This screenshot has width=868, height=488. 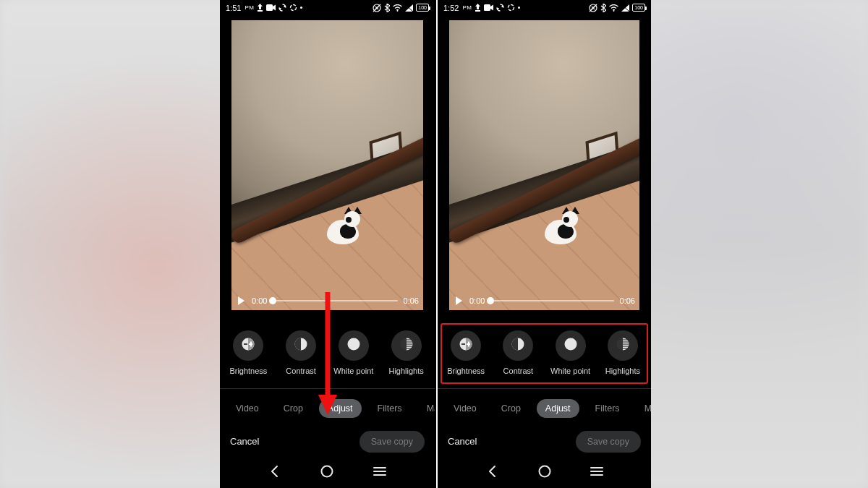 What do you see at coordinates (398, 8) in the screenshot?
I see `wifi-icon` at bounding box center [398, 8].